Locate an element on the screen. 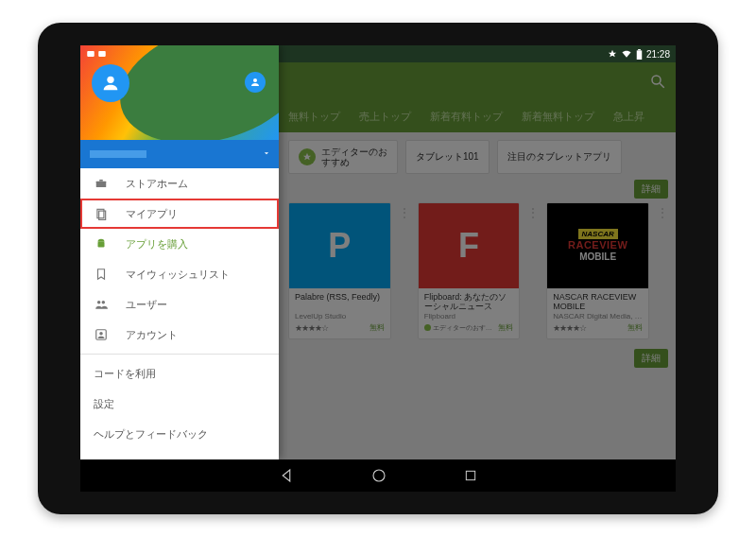  people-icon is located at coordinates (101, 304).